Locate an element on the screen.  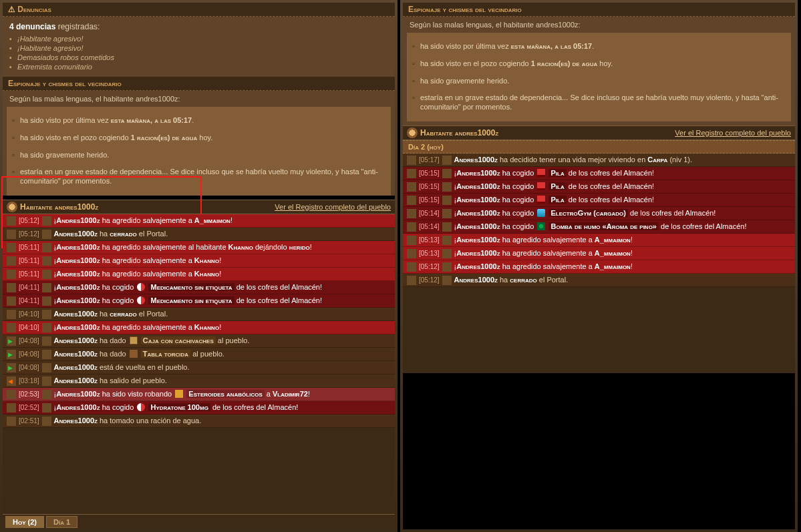
complaints-block: 4 denuncias registradas: ¡Habitante agre… is located at coordinates (199, 47).